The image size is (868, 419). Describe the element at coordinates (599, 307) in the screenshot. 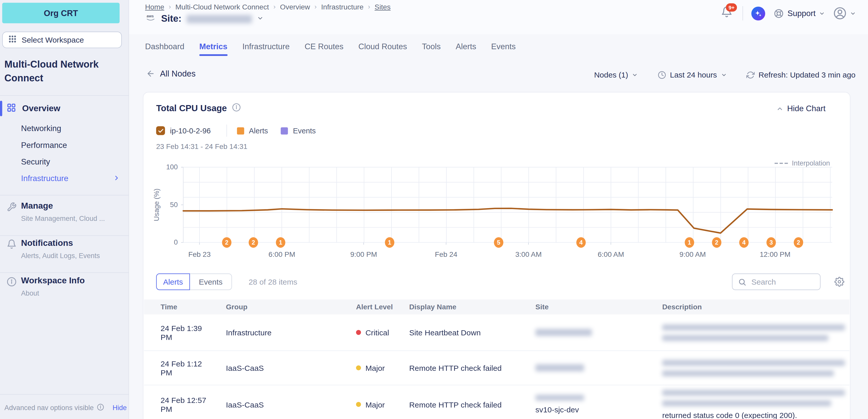

I see `col-site: Site` at that location.